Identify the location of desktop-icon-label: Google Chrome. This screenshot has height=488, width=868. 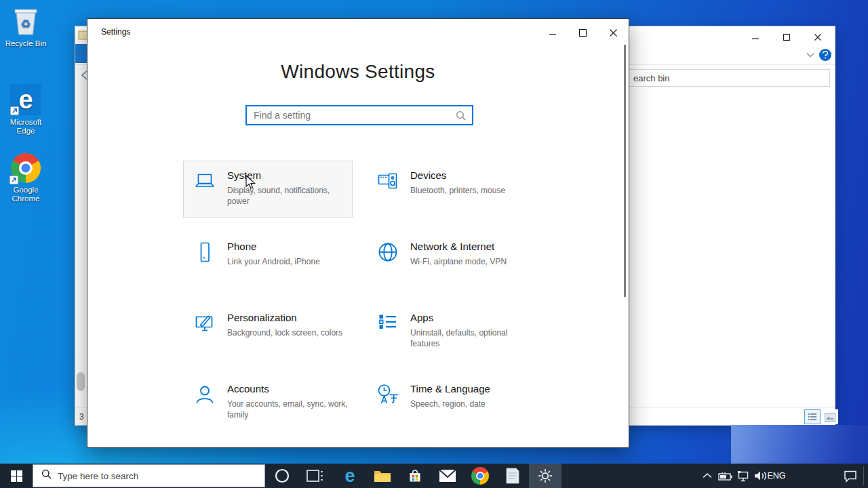
(26, 194).